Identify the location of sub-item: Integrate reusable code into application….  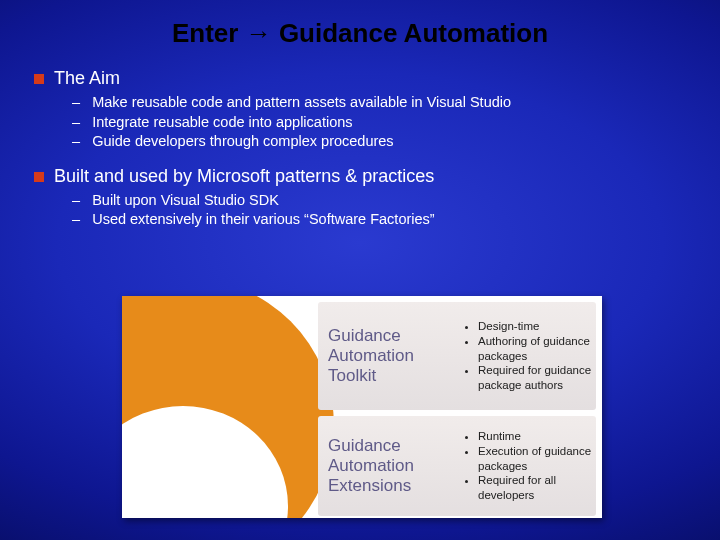
(379, 123).